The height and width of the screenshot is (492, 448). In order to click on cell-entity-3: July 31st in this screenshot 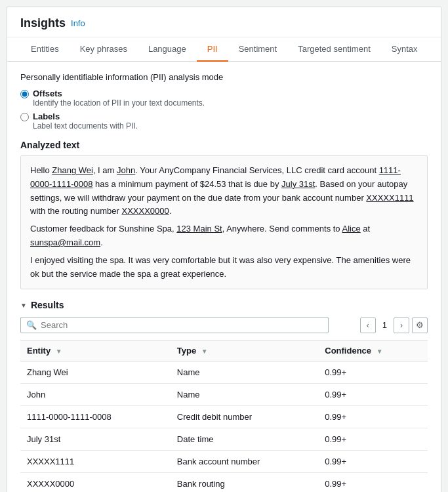, I will do `click(96, 440)`.